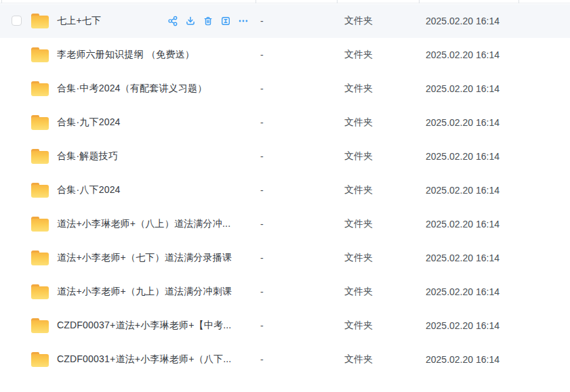 The height and width of the screenshot is (392, 570). What do you see at coordinates (285, 1) in the screenshot?
I see `table-header-edge` at bounding box center [285, 1].